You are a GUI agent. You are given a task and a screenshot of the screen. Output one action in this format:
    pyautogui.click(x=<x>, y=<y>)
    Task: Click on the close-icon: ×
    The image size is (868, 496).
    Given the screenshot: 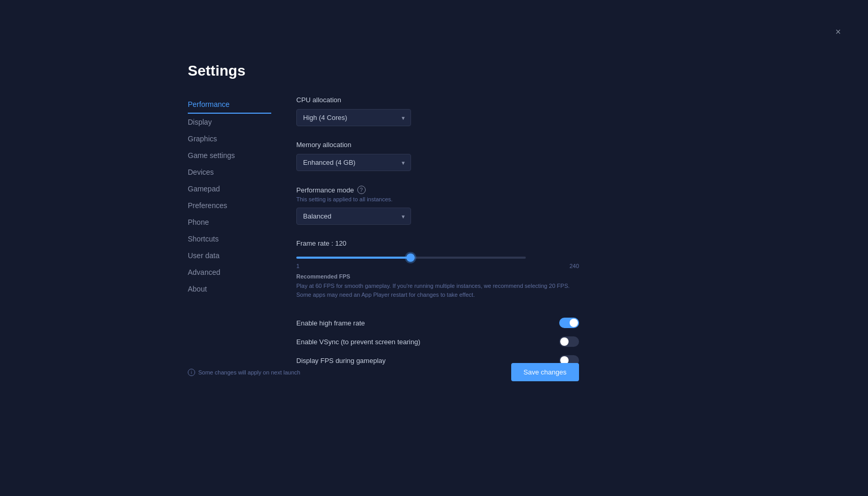 What is the action you would take?
    pyautogui.click(x=838, y=32)
    